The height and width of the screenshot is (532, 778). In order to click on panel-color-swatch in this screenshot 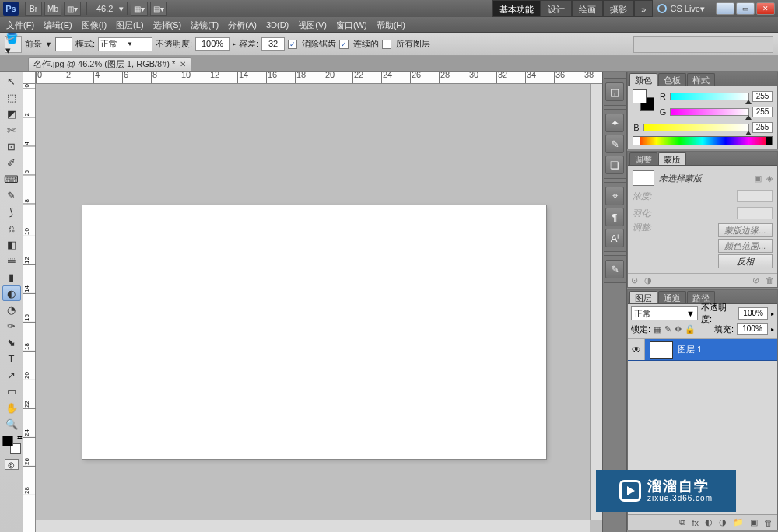, I will do `click(643, 100)`.